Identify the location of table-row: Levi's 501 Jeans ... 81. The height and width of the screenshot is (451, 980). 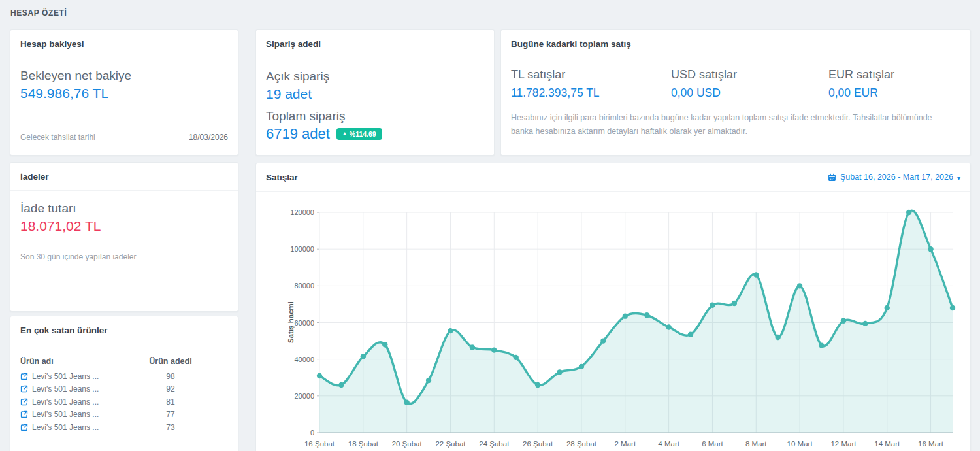
(124, 402).